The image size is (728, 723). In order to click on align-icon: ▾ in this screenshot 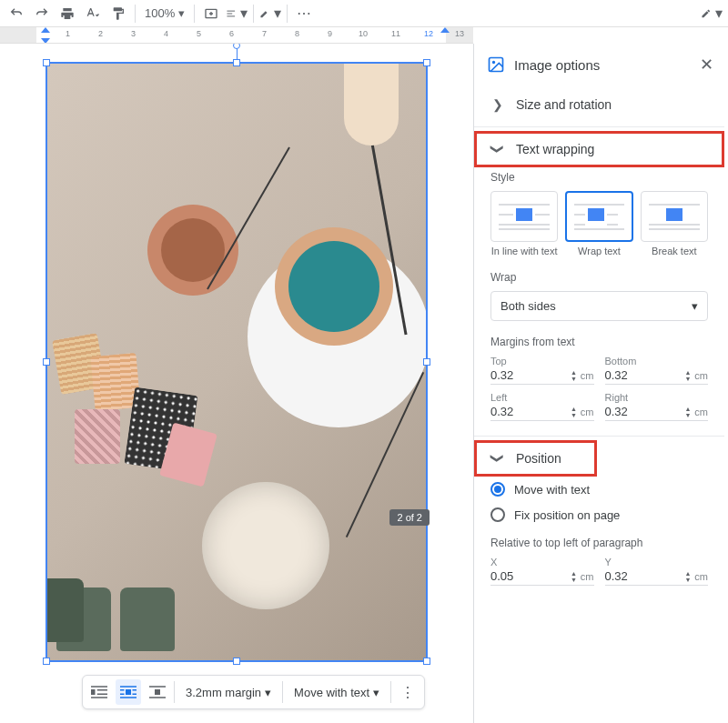, I will do `click(237, 14)`.